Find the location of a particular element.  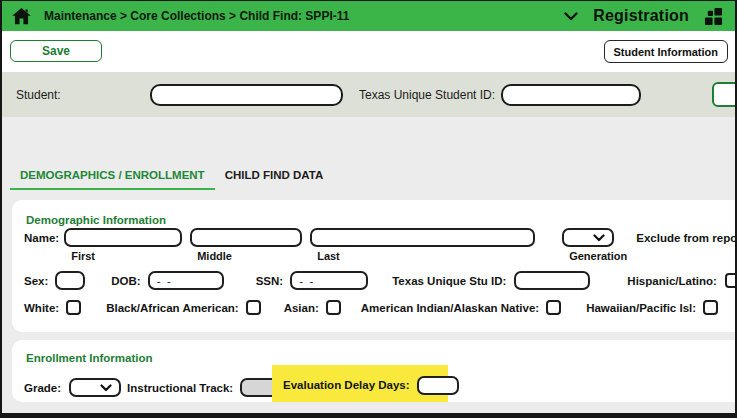

texas-unique-student-id-label: Texas Unique Student ID: is located at coordinates (427, 95).